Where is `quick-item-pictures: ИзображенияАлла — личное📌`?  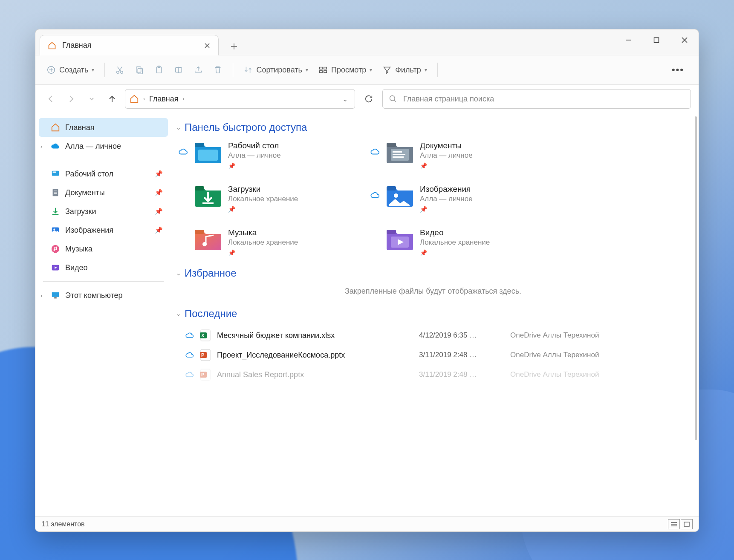
quick-item-pictures: ИзображенияАлла — личное📌 is located at coordinates (464, 198).